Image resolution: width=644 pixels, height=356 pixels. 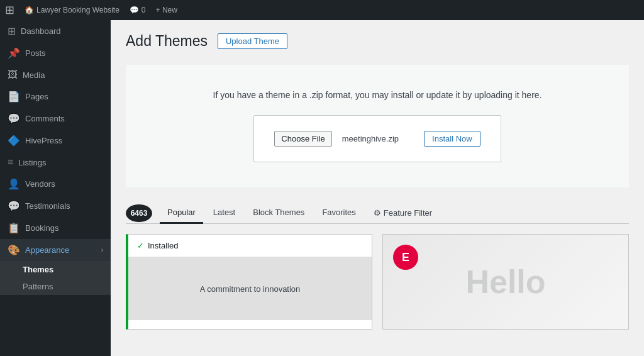 I want to click on posts-icon: 📌, so click(x=14, y=53).